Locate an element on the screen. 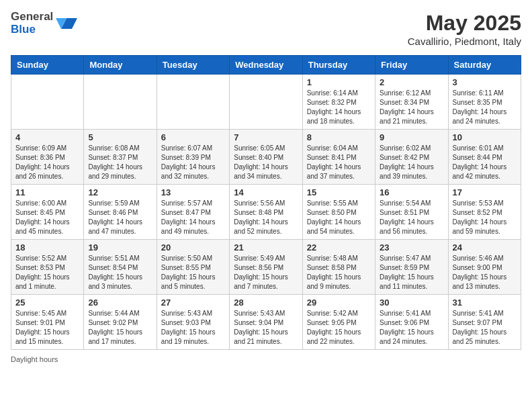 The height and width of the screenshot is (411, 532). day-info: Sunrise: 5:47 AM Sunset: 8:59 PM Dayligh… is located at coordinates (411, 273).